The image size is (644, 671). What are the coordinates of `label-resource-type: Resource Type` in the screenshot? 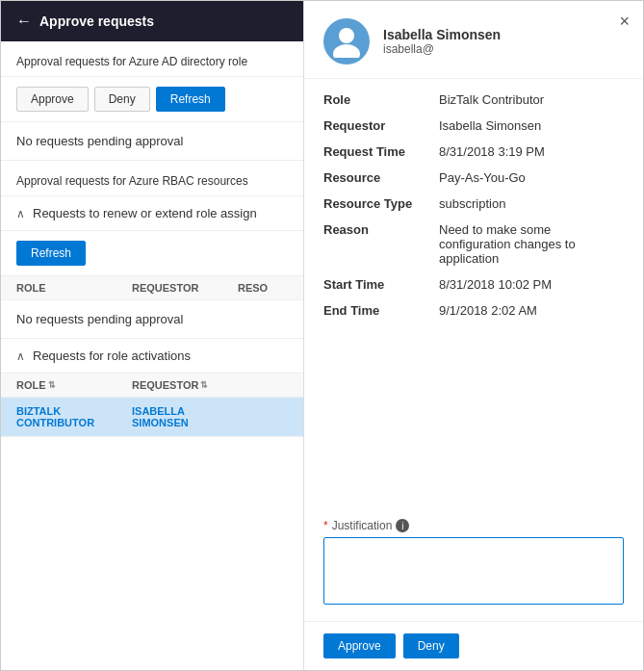 It's located at (381, 204).